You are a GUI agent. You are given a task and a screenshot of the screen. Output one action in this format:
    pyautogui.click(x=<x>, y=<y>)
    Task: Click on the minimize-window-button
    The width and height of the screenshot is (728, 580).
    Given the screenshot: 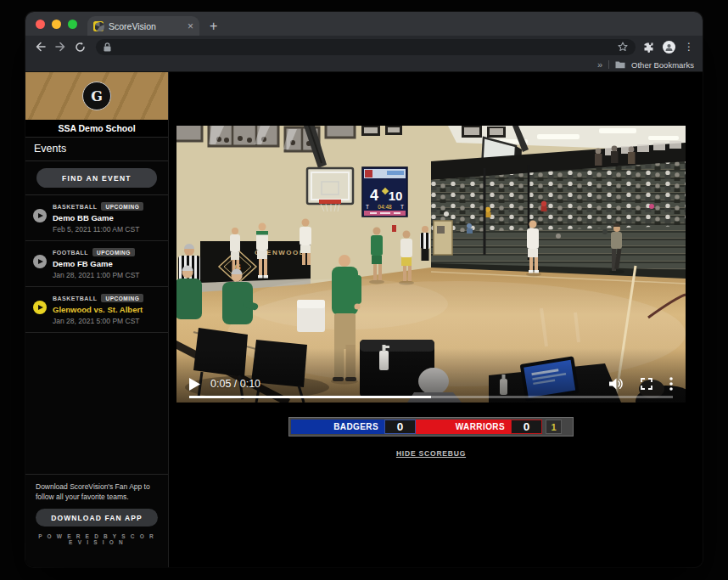 What is the action you would take?
    pyautogui.click(x=56, y=24)
    